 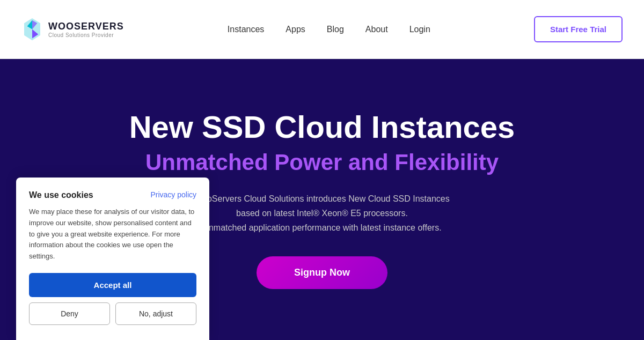 I want to click on nav-login: Login, so click(x=420, y=29).